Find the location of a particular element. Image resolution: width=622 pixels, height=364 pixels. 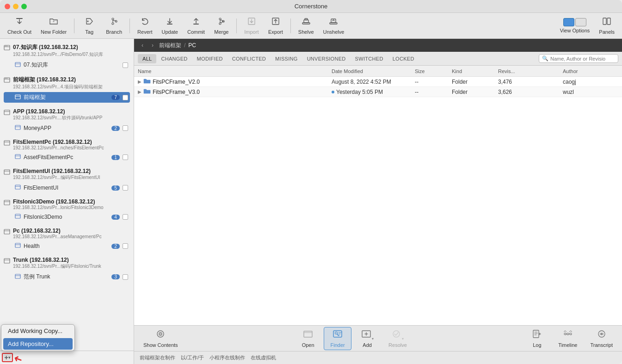

col-revis: Revis... is located at coordinates (517, 71).